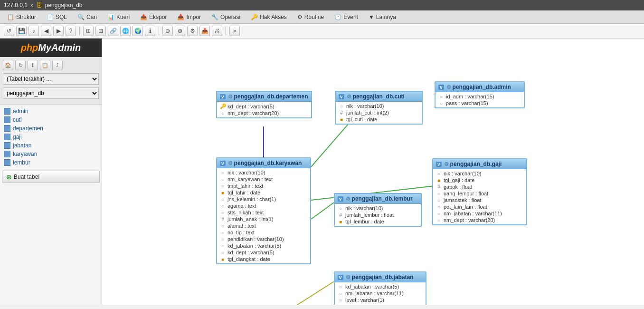 Image resolution: width=644 pixels, height=309 pixels. What do you see at coordinates (57, 17) in the screenshot?
I see `tab-sql: 📄 SQL` at bounding box center [57, 17].